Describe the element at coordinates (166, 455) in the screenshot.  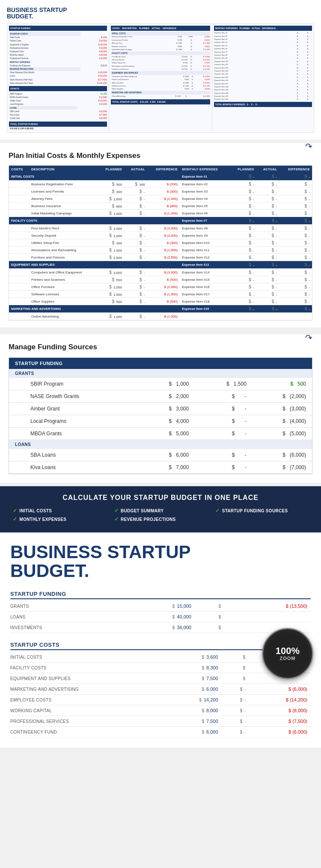
I see `loan-planned: $ 6,000` at that location.